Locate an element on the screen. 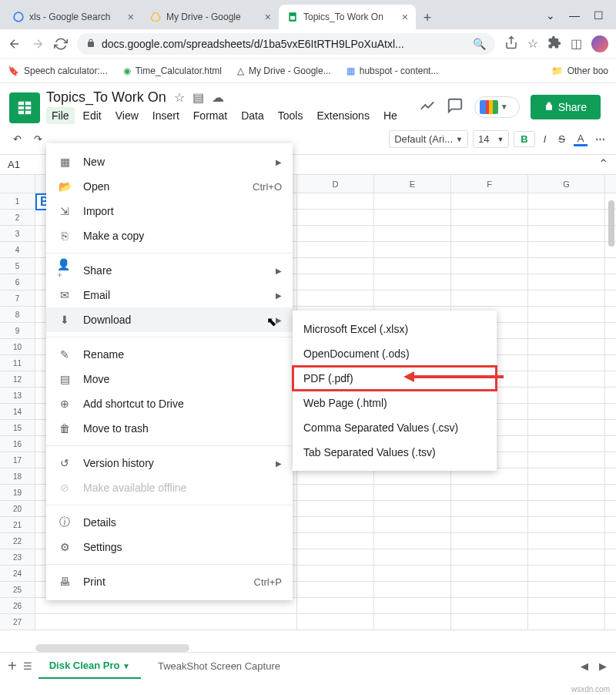 The height and width of the screenshot is (695, 616). undo-button: ↶ is located at coordinates (17, 139).